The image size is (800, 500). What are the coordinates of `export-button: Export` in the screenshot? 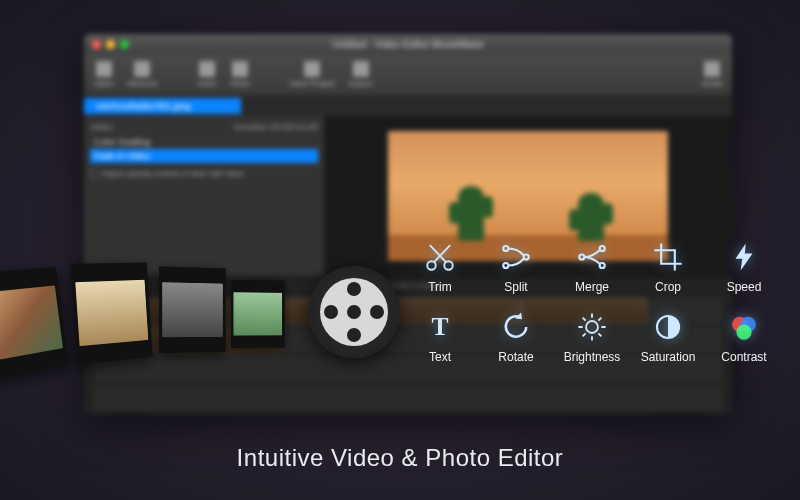 It's located at (360, 74).